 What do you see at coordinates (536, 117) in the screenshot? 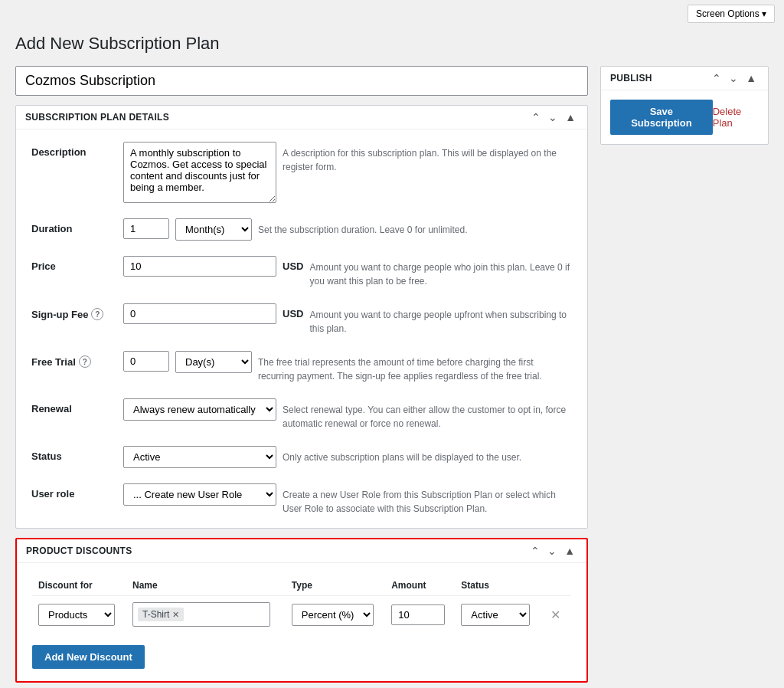
I see `panel-collapse-up-button: ⌃` at bounding box center [536, 117].